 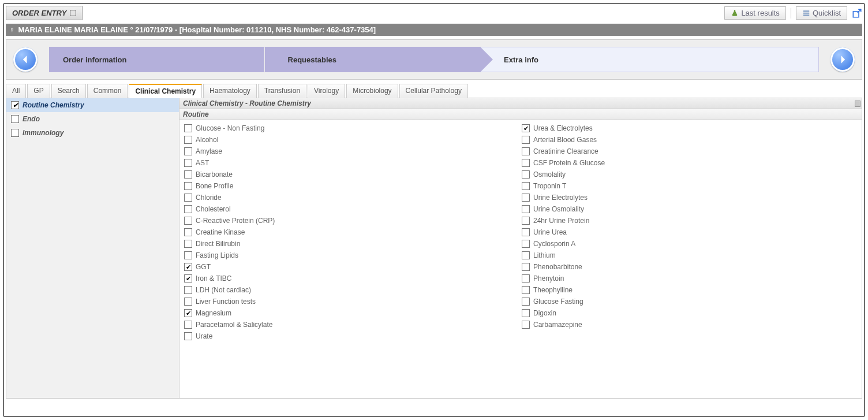 I want to click on test-row: 24hr Urine Protein, so click(x=689, y=221).